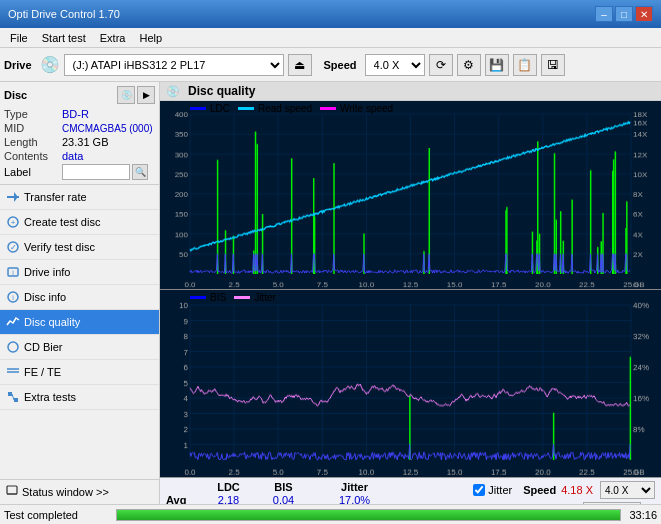 The height and width of the screenshot is (524, 661). Describe the element at coordinates (66, 492) in the screenshot. I see `status-window-label: Status window >>` at that location.